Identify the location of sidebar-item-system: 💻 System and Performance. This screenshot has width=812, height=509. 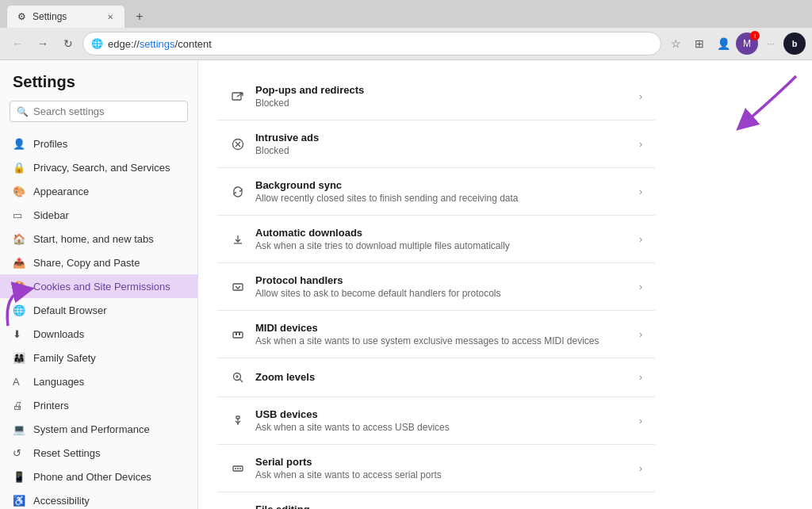
(98, 429).